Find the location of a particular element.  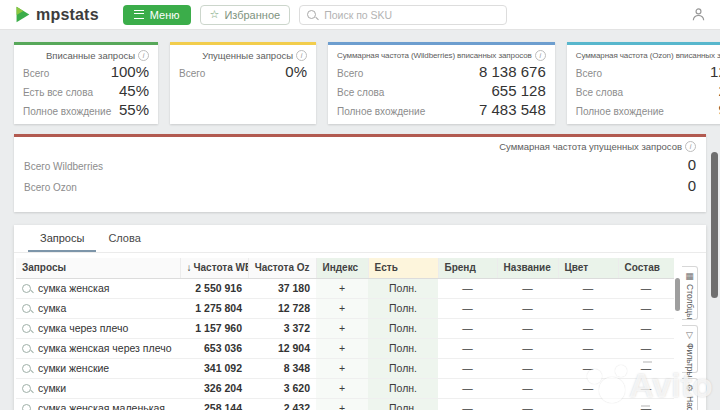

card-title-text: Суммарная частота упущенных запросов is located at coordinates (590, 146).